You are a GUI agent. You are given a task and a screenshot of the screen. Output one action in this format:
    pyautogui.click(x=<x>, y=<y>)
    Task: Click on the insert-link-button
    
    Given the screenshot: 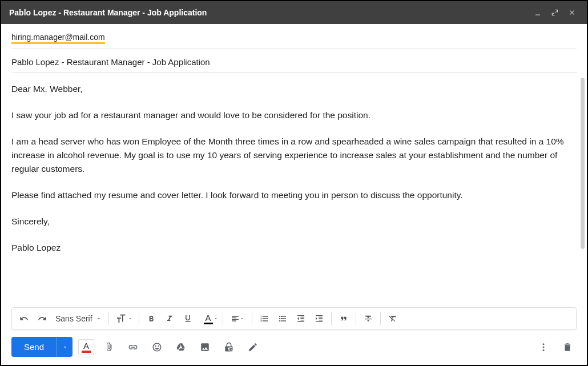 What is the action you would take?
    pyautogui.click(x=133, y=347)
    